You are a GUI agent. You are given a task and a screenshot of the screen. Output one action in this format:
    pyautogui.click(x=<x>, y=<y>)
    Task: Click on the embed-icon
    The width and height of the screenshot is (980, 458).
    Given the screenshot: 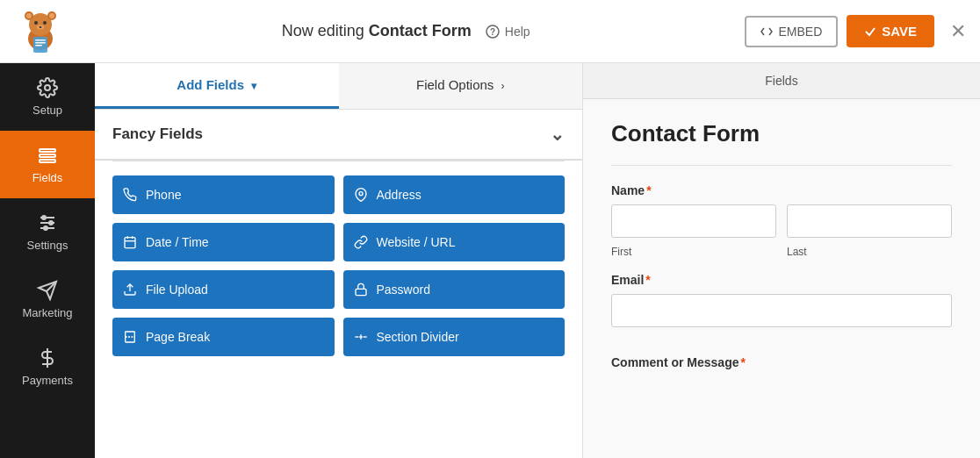 What is the action you would take?
    pyautogui.click(x=767, y=32)
    